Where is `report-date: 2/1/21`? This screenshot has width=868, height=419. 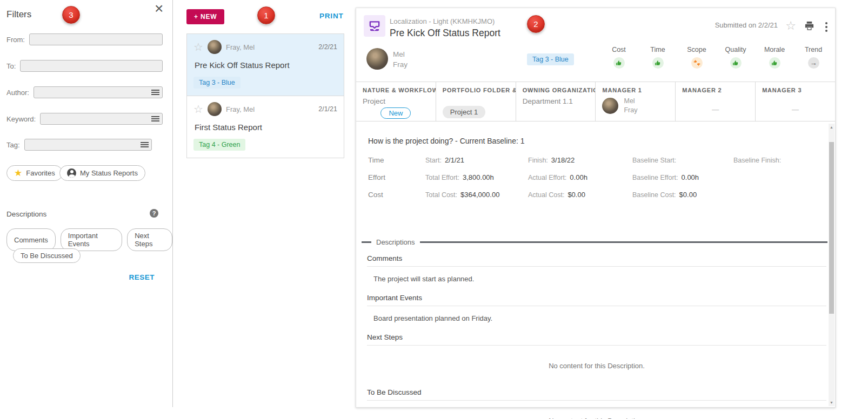
report-date: 2/1/21 is located at coordinates (328, 109).